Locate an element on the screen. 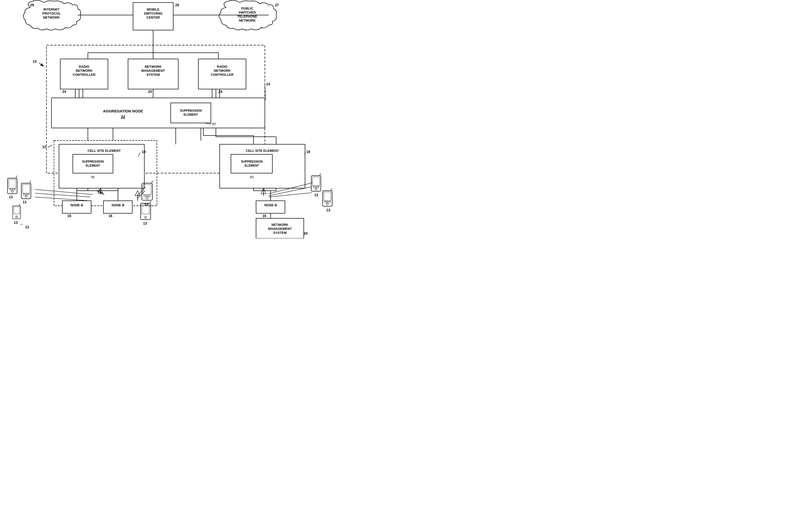 The height and width of the screenshot is (532, 786). nms-top-box: NETWORK MANAGEMENT SYSTEM is located at coordinates (153, 74).